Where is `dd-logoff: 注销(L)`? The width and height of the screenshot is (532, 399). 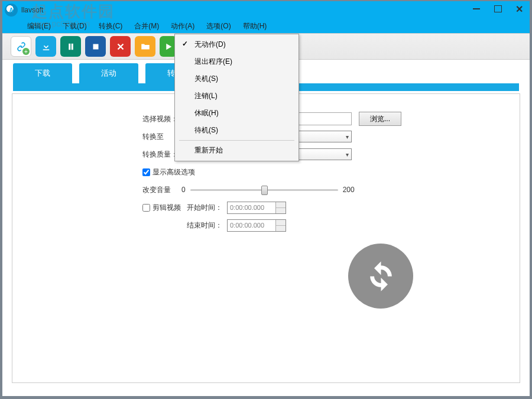 dd-logoff: 注销(L) is located at coordinates (236, 96).